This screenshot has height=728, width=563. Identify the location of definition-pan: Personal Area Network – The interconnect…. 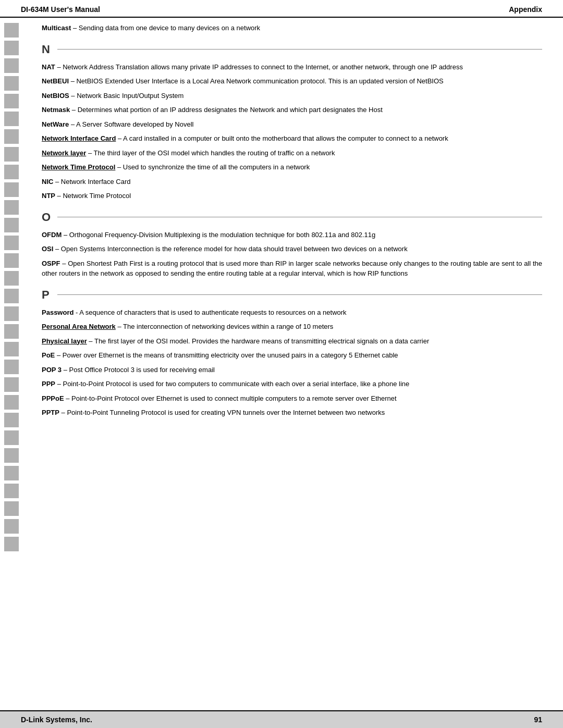
(292, 327).